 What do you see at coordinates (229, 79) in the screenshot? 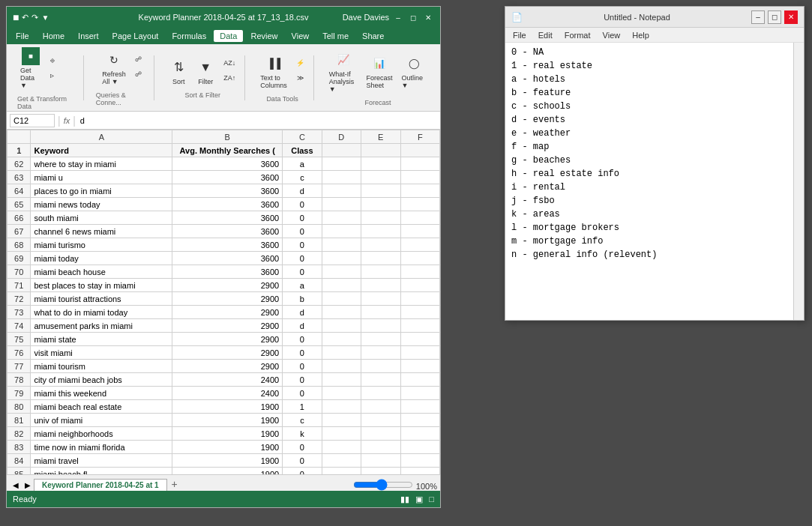
I see `sort-za-btn: ZA↑` at bounding box center [229, 79].